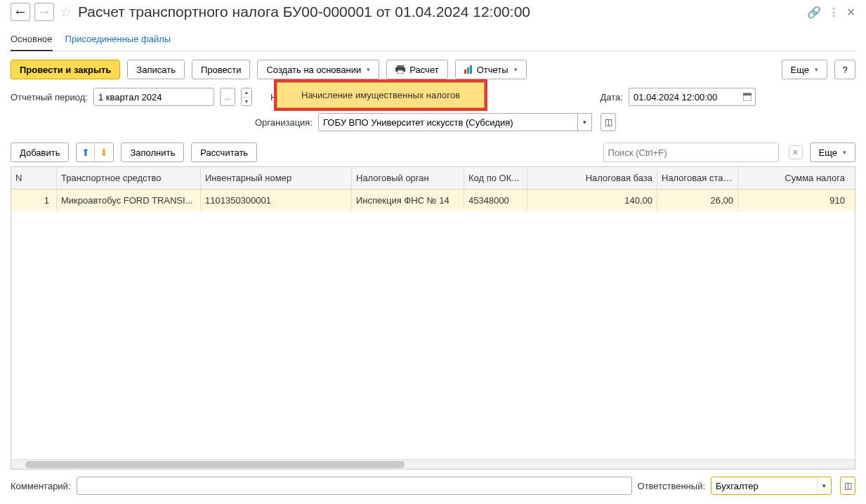  I want to click on responsible-input, so click(764, 486).